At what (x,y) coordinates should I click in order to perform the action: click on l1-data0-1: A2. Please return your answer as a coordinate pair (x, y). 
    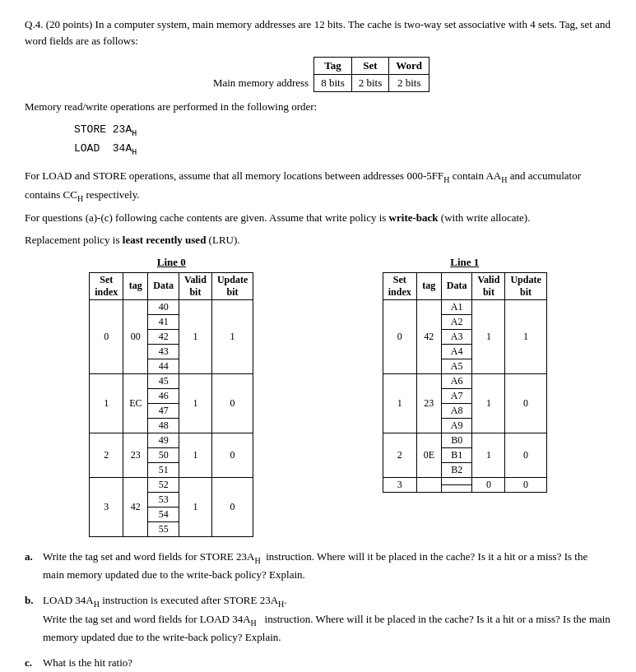
    Looking at the image, I should click on (457, 322).